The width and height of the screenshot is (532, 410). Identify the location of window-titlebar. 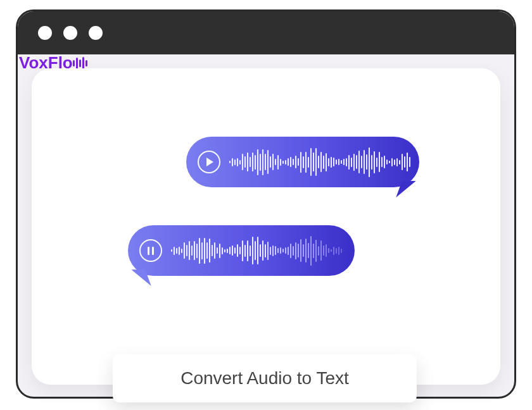
(266, 33).